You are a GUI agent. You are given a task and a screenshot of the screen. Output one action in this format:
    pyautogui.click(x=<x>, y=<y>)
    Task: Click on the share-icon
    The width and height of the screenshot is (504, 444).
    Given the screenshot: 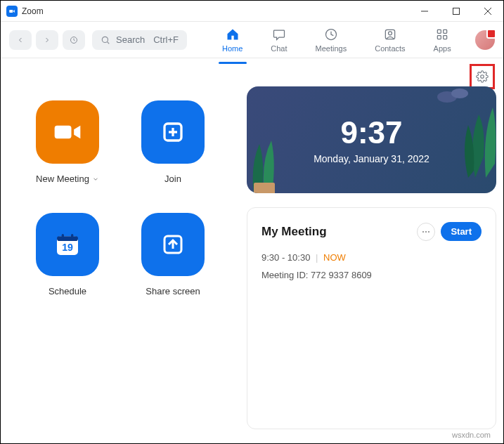 What is the action you would take?
    pyautogui.click(x=173, y=244)
    